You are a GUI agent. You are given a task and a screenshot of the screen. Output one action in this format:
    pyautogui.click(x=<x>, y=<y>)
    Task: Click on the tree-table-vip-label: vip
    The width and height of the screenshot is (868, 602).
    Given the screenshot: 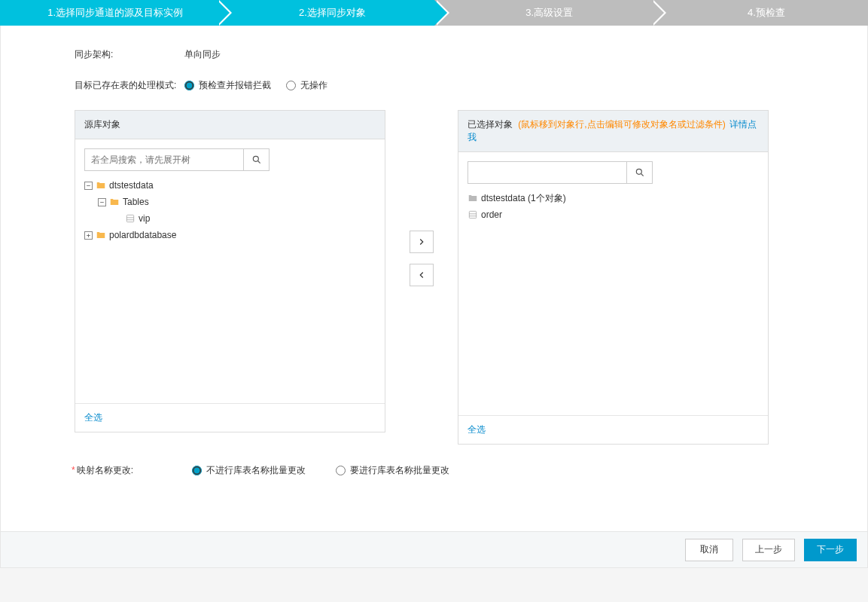 What is the action you would take?
    pyautogui.click(x=145, y=218)
    